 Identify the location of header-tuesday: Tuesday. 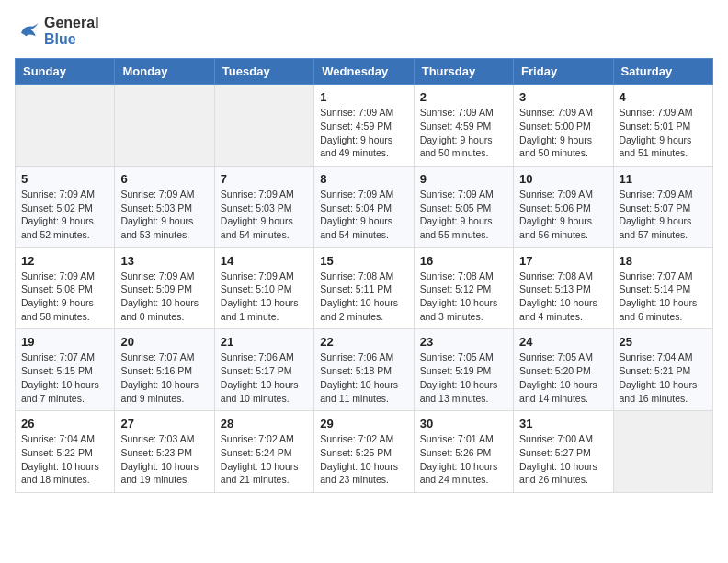
(264, 72).